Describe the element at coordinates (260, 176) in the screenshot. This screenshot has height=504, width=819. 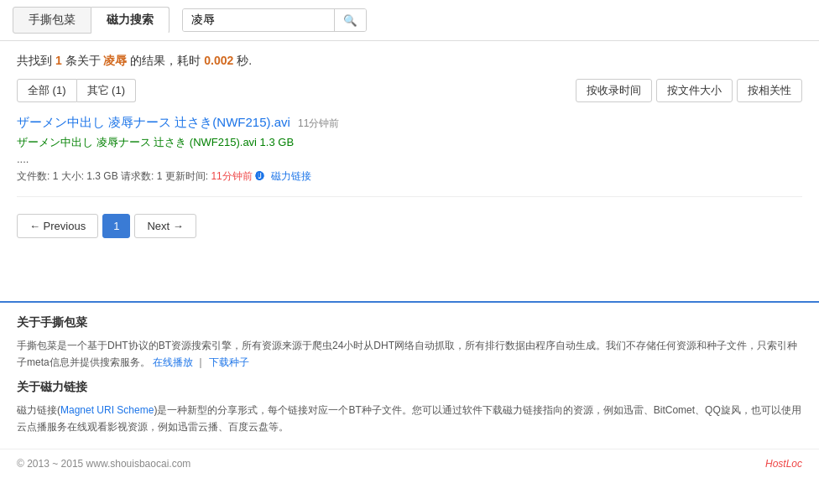
I see `magnet-icon: 🅤` at that location.